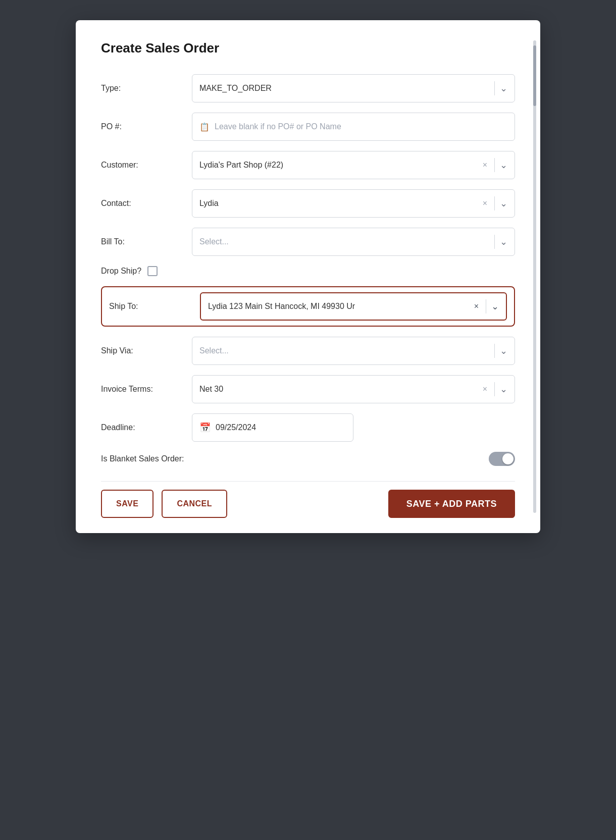  Describe the element at coordinates (353, 389) in the screenshot. I see `invoice-terms-control: Net 30 × ⌄` at that location.